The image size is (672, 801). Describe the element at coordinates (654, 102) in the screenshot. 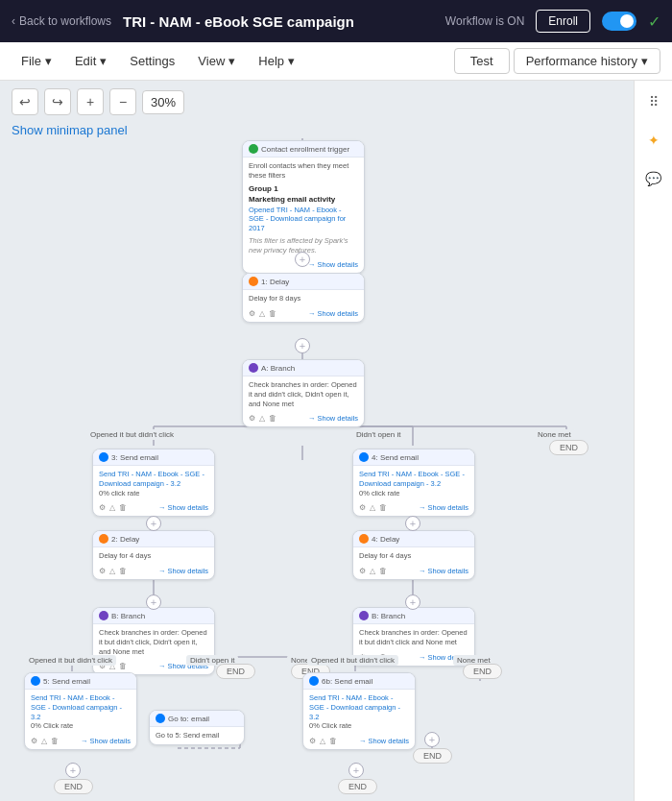

I see `grid-icon: ⠿` at that location.